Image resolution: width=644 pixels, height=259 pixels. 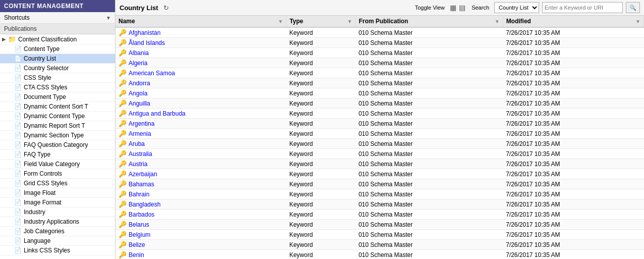 What do you see at coordinates (57, 250) in the screenshot?
I see `sidebar-item-links-css-styles: 📄Links CSS Styles` at bounding box center [57, 250].